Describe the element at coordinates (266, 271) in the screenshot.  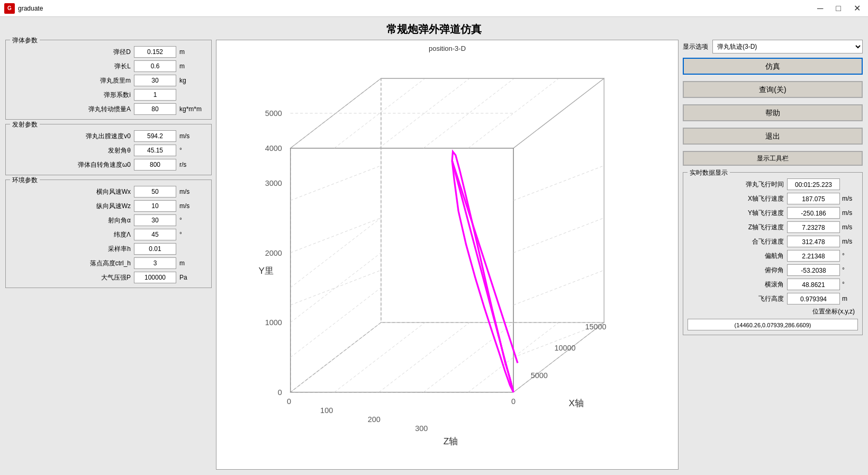
I see `svg-text: Y里` at that location.